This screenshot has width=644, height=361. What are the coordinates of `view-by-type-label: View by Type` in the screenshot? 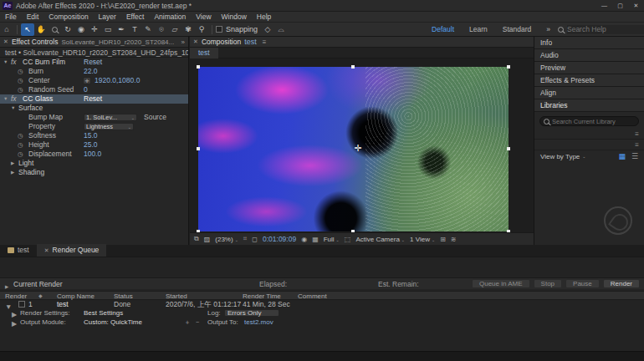 It's located at (560, 157).